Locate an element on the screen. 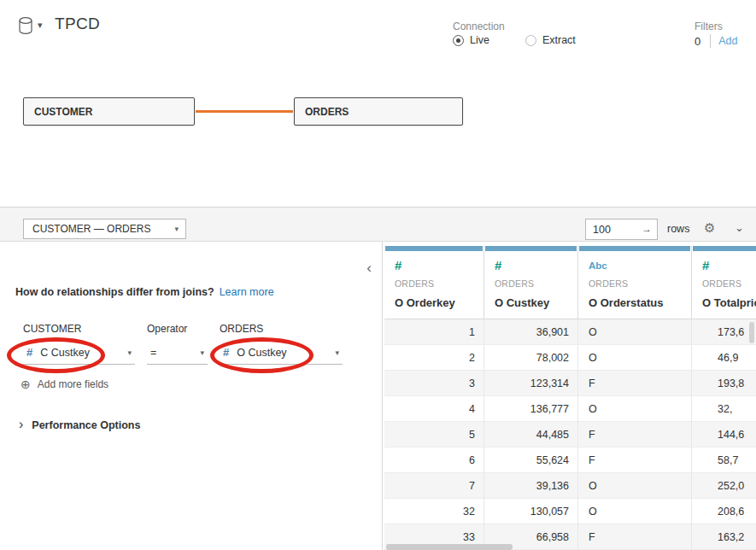  database-menu-button: ▾ is located at coordinates (30, 27).